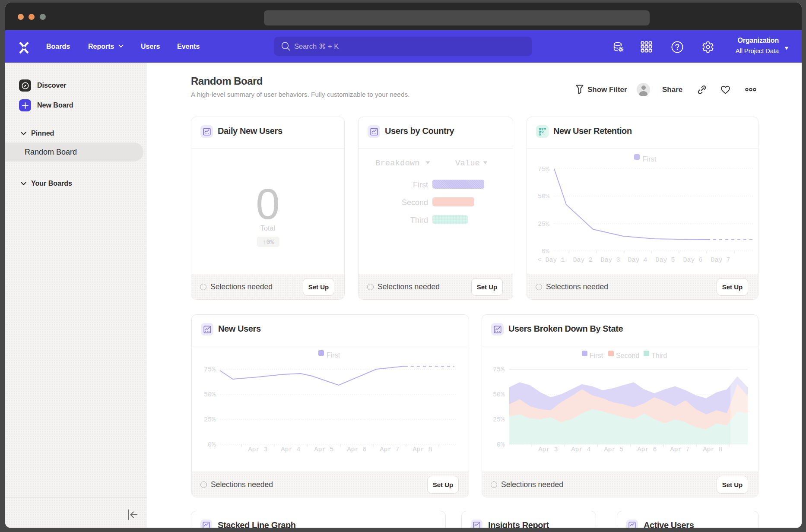 The image size is (806, 532). I want to click on svg-text: Third, so click(659, 356).